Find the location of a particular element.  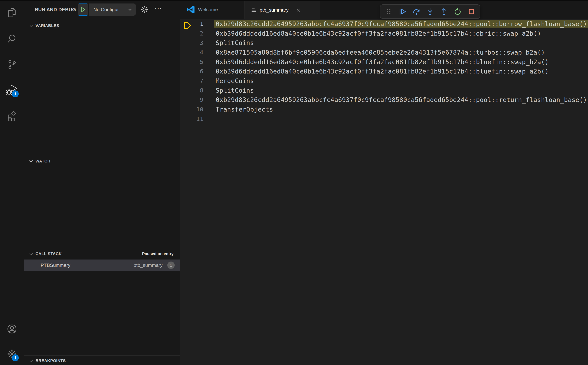

tab-ptb-summary: ptb_summary is located at coordinates (282, 10).